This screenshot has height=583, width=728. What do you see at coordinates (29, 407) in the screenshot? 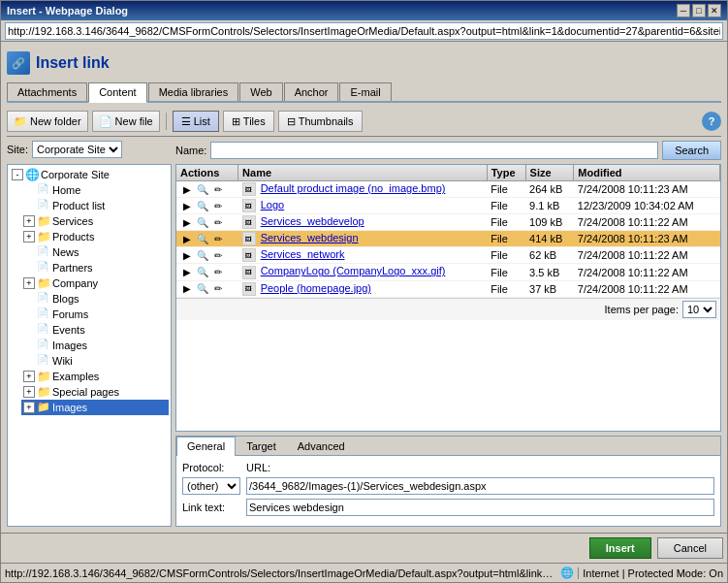
I see `tree-expander-images2: +` at bounding box center [29, 407].